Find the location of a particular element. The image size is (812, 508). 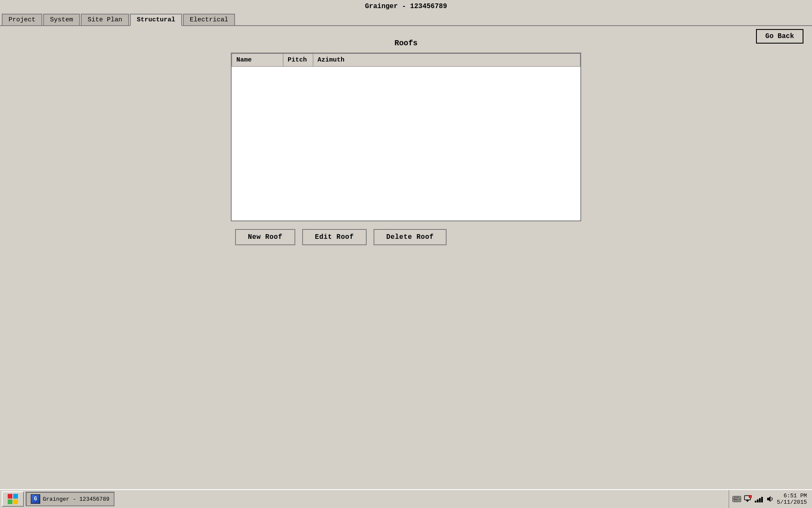

alert-icon: ! is located at coordinates (748, 499).